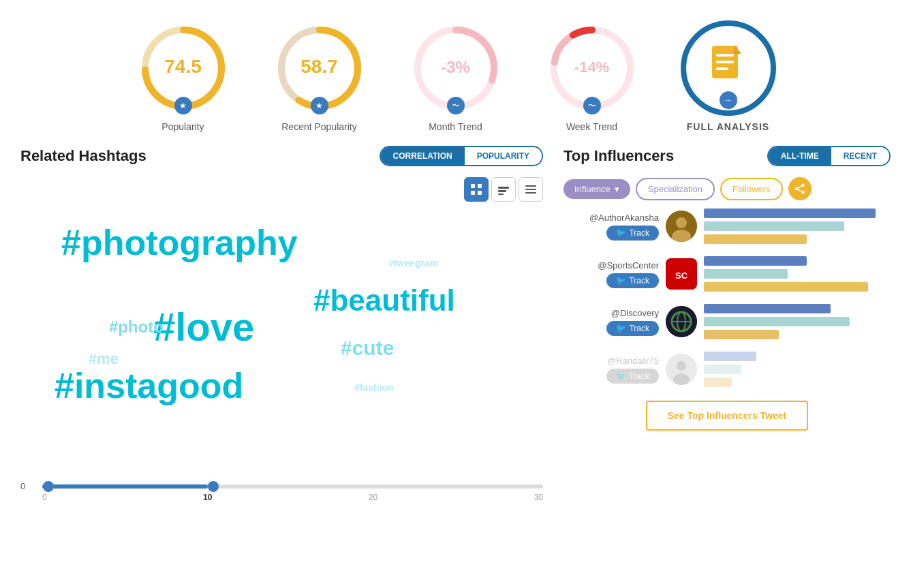  What do you see at coordinates (639, 281) in the screenshot?
I see `track-label-2: Track` at bounding box center [639, 281].